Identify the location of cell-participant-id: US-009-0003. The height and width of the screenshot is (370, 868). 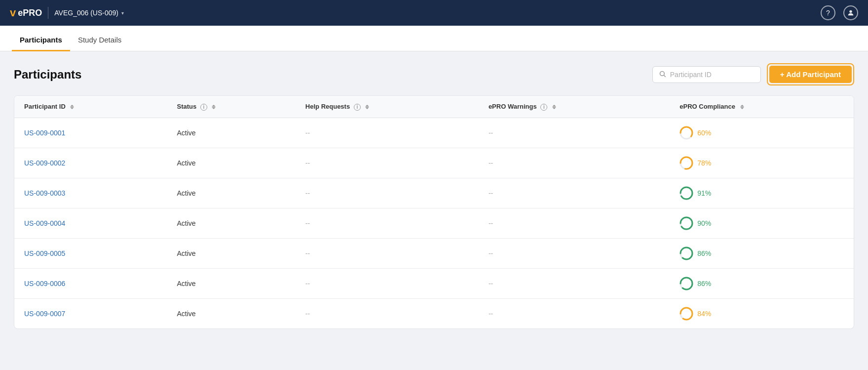
(91, 193).